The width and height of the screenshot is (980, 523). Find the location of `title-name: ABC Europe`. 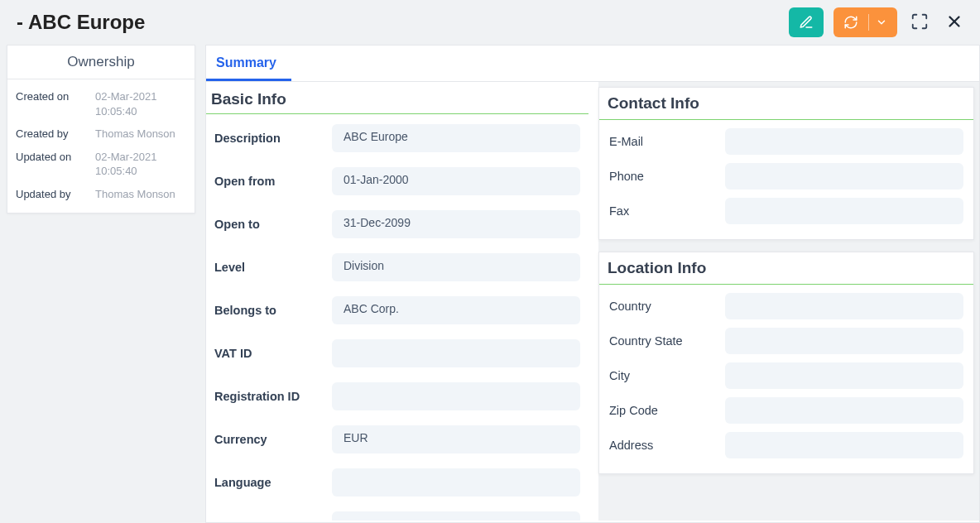

title-name: ABC Europe is located at coordinates (86, 22).